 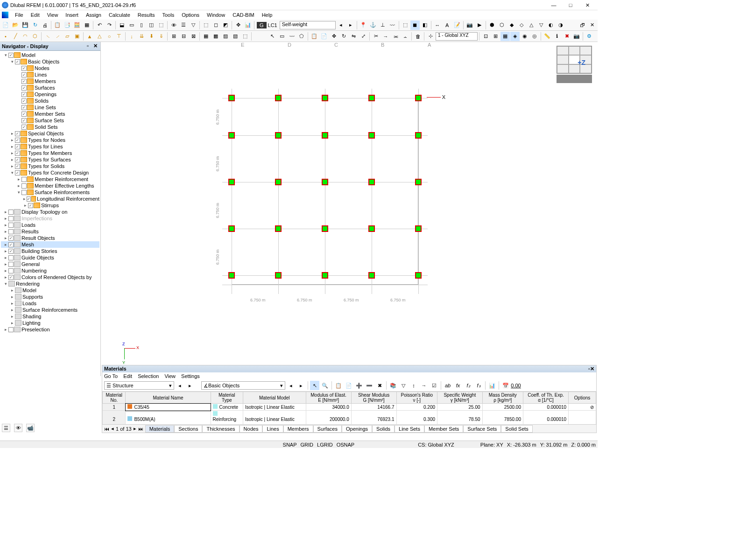 I want to click on tb2-delete-icon: ✖, so click(x=567, y=36).